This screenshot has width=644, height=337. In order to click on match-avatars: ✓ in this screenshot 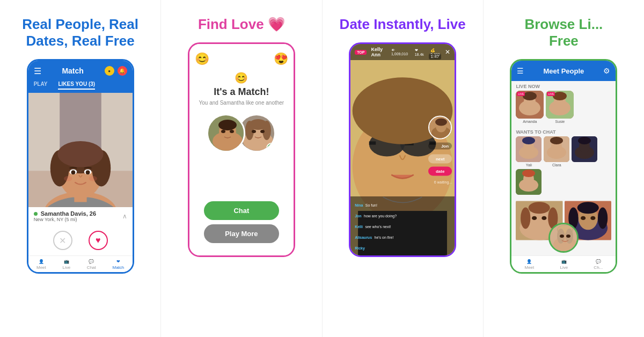, I will do `click(241, 133)`.